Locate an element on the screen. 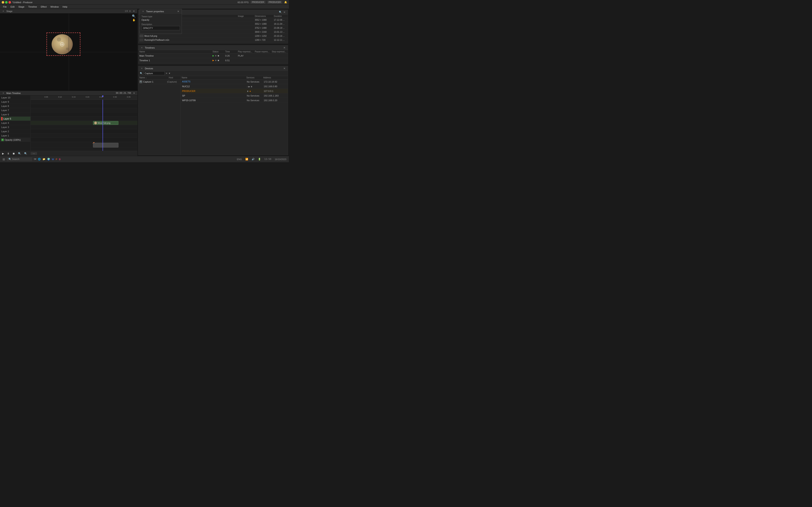 The height and width of the screenshot is (507, 812). menu-effect: Effect is located at coordinates (44, 7).